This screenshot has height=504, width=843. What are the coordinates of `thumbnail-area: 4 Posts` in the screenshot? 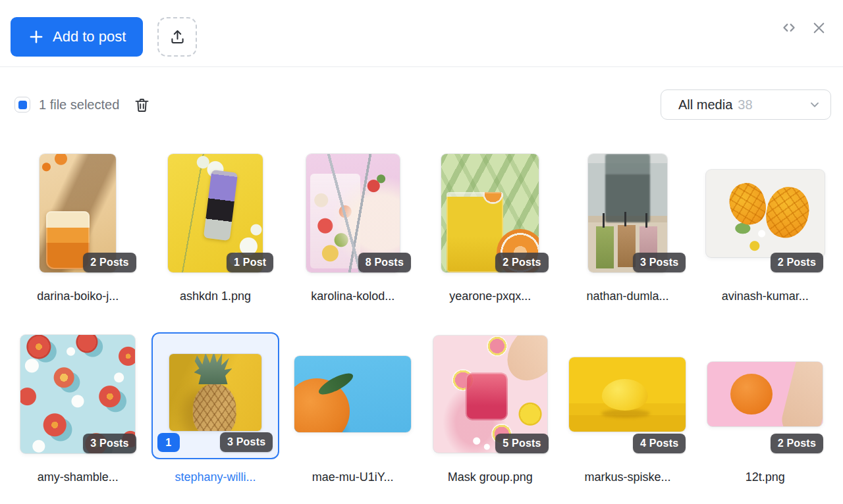 It's located at (628, 394).